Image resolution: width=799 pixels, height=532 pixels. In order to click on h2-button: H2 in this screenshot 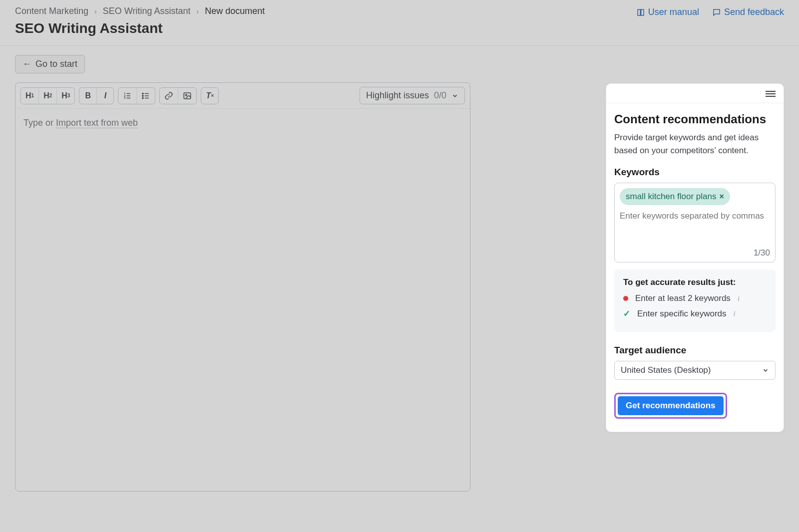, I will do `click(47, 96)`.